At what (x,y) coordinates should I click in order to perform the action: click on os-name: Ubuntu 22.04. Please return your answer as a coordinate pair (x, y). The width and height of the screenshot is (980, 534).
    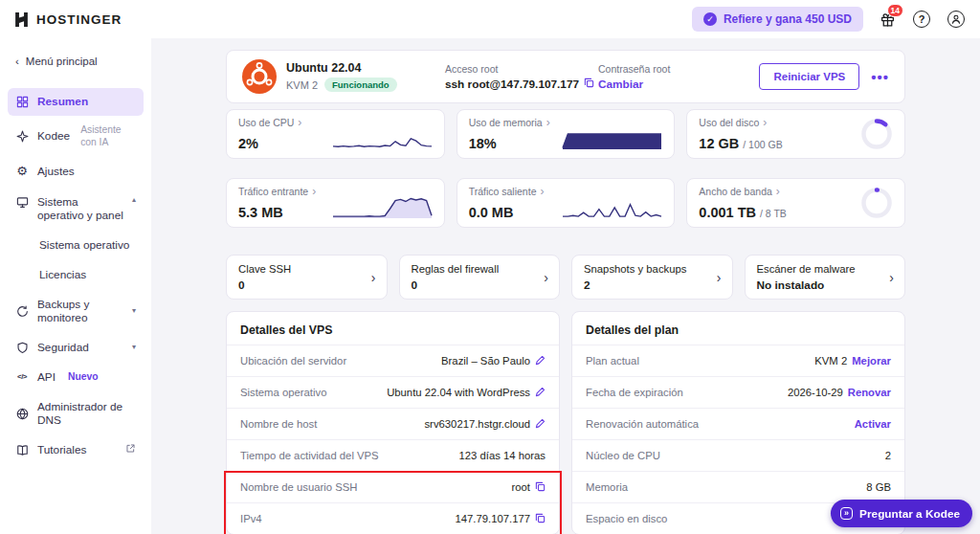
    Looking at the image, I should click on (342, 68).